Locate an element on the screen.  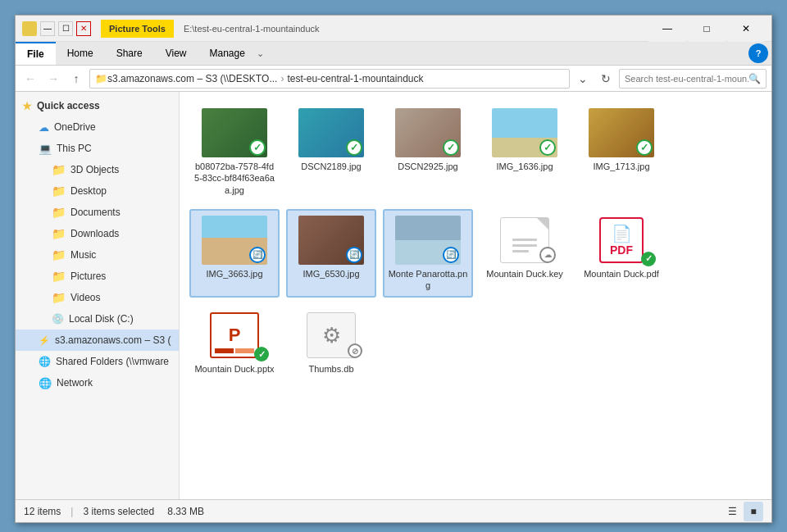
pc-icon: 💻 is located at coordinates (45, 149).